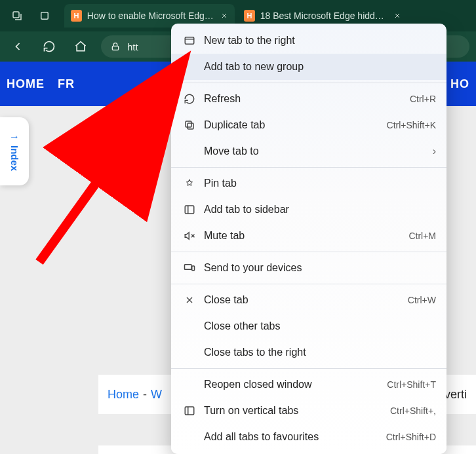 The width and height of the screenshot is (476, 454). I want to click on tab-actions-icon, so click(17, 16).